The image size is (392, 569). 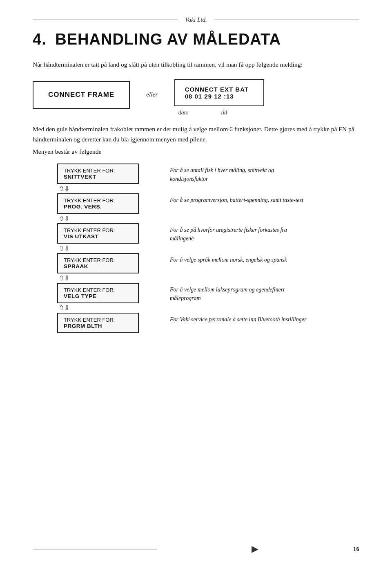 I want to click on menu-item-left-4: TRYKK ENTER FOR: SPRAAK ⇧⇩, so click(x=106, y=268).